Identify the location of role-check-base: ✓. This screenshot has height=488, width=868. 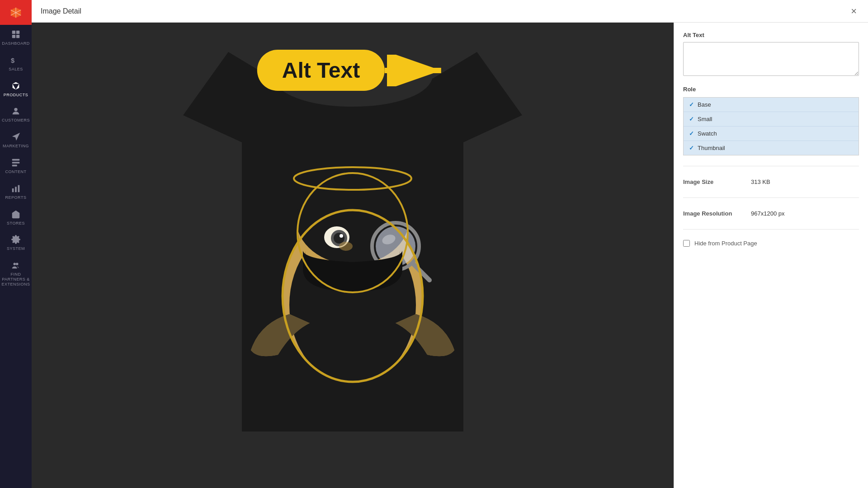
(692, 105).